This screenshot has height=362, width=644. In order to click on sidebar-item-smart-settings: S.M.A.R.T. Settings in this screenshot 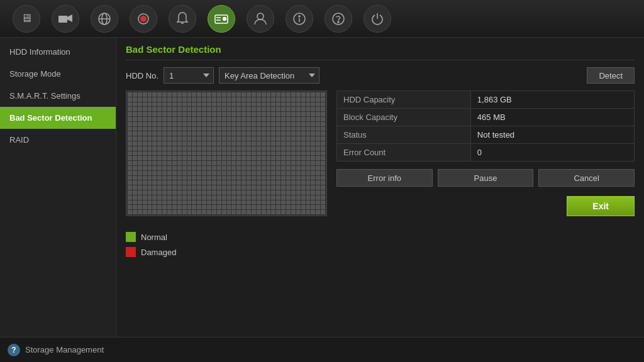, I will do `click(58, 96)`.